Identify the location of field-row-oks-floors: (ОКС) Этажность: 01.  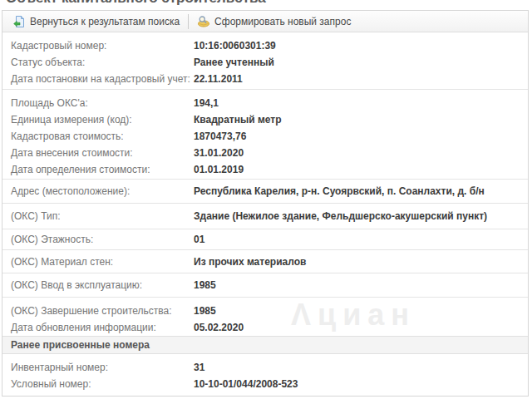
(265, 239).